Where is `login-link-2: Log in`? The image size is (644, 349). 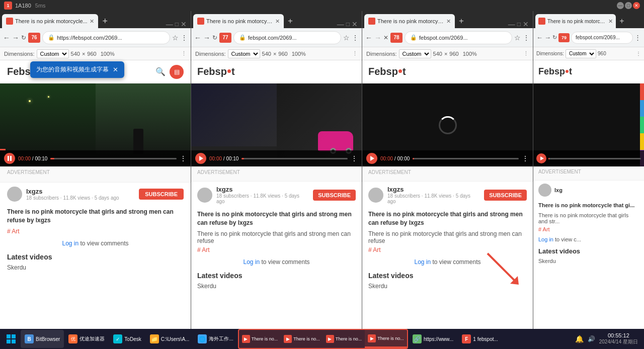 login-link-2: Log in is located at coordinates (252, 262).